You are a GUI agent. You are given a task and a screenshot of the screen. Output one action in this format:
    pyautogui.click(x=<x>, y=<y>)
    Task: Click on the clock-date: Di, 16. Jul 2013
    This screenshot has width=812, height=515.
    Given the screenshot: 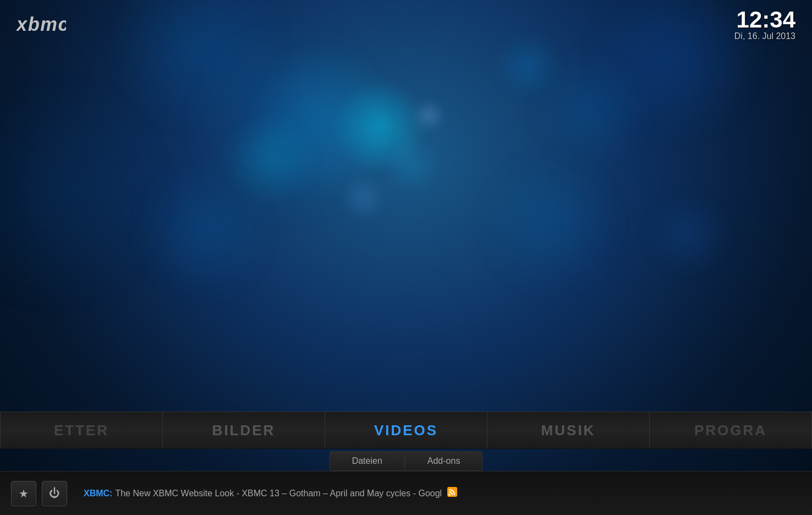 What is the action you would take?
    pyautogui.click(x=765, y=36)
    